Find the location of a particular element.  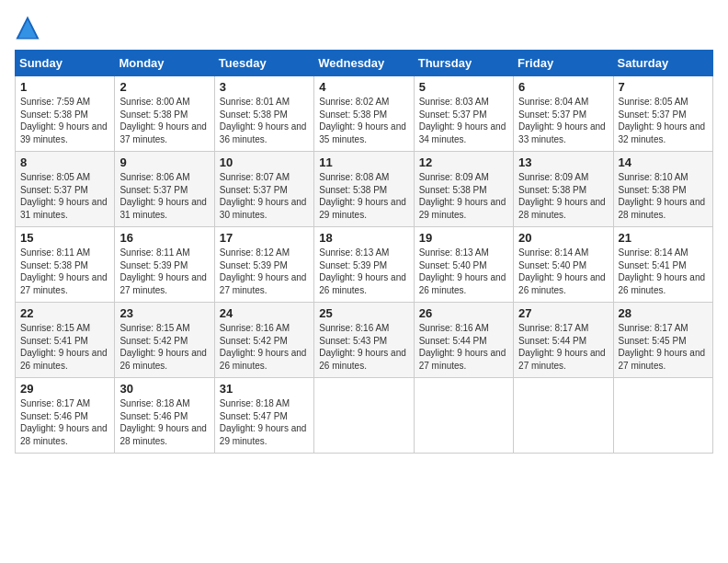

calendar-cell: 24 Sunrise: 8:16 AM Sunset: 5:42 PM Dayl… is located at coordinates (264, 340).